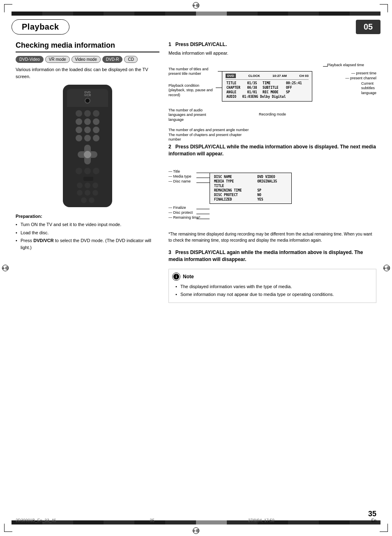  I want to click on preparation-title: Preparation:, so click(88, 216).